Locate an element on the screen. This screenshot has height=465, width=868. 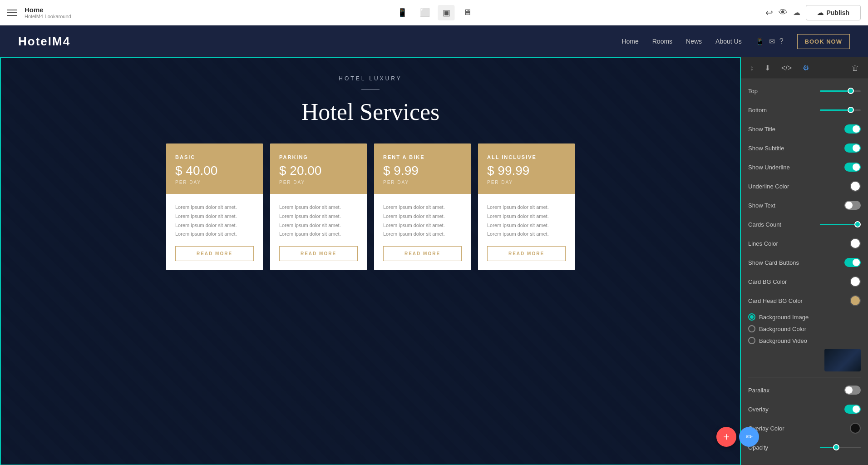
service-card-inclusive: ALL INCLUSIVE $ 99.99 PER DAY Lorem ipsu… is located at coordinates (527, 207).